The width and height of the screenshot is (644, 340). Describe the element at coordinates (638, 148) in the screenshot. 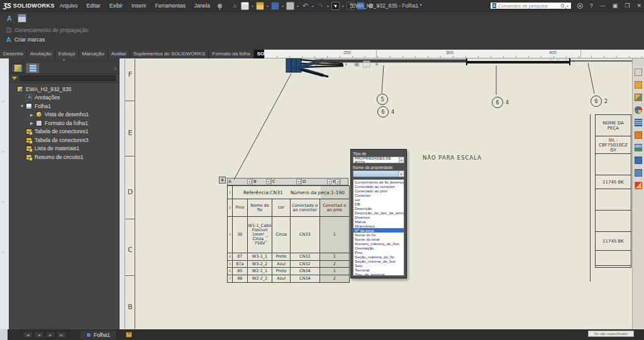

I see `view-palette-icon` at that location.